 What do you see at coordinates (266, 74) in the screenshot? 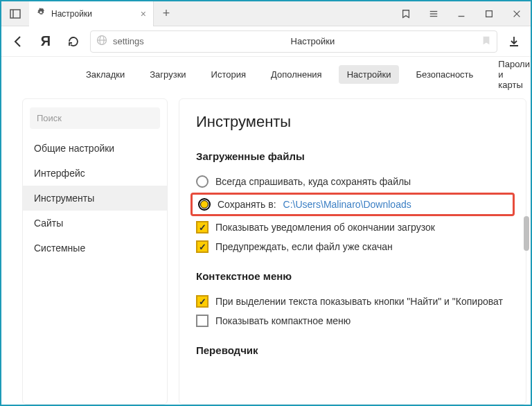
I see `settings-nav-tabs: ЗакладкиЗагрузкиИсторияДополненияНастрой…` at bounding box center [266, 74].